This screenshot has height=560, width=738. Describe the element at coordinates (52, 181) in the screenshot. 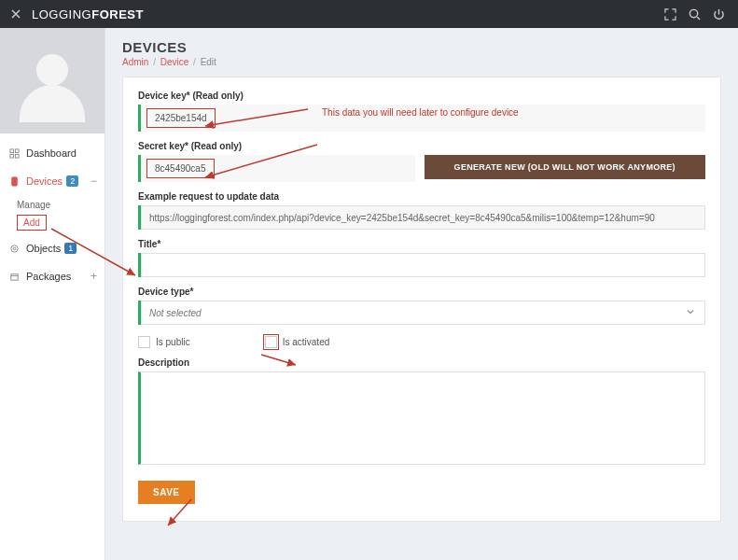

I see `sidebar-item-devices: Devices 2 −` at that location.